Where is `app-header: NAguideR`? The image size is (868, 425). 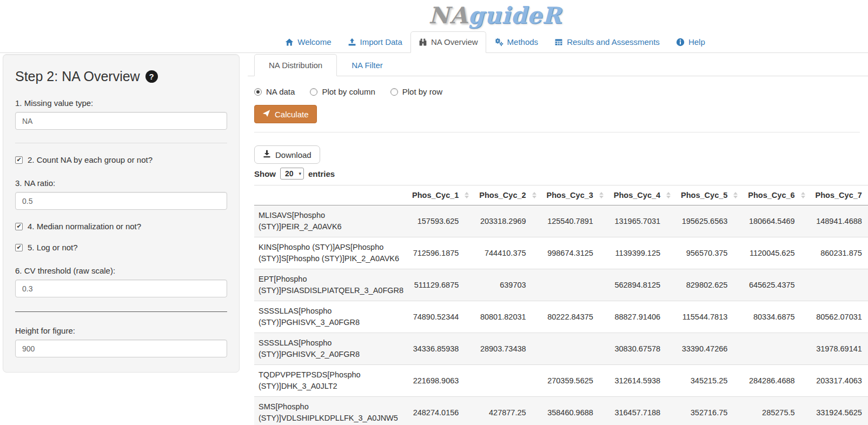
app-header: NAguideR is located at coordinates (434, 16).